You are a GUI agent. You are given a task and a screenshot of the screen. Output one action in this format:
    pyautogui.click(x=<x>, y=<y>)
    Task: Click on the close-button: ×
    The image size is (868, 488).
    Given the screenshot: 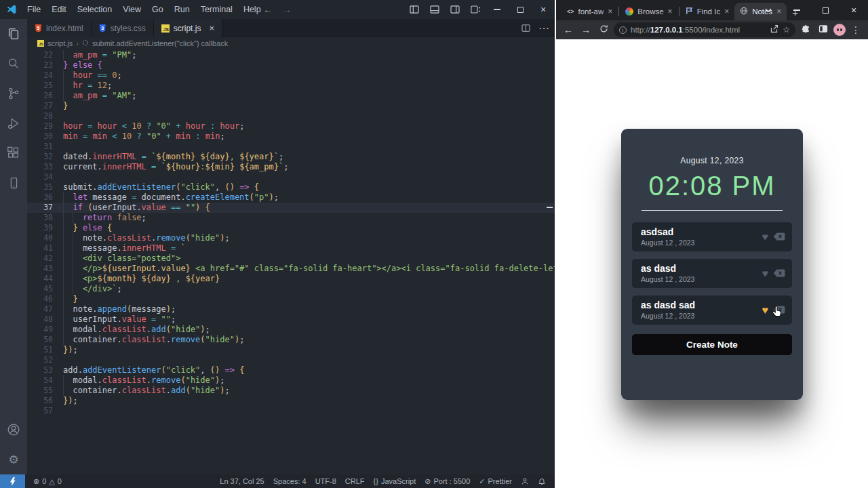 What is the action you would take?
    pyautogui.click(x=543, y=9)
    